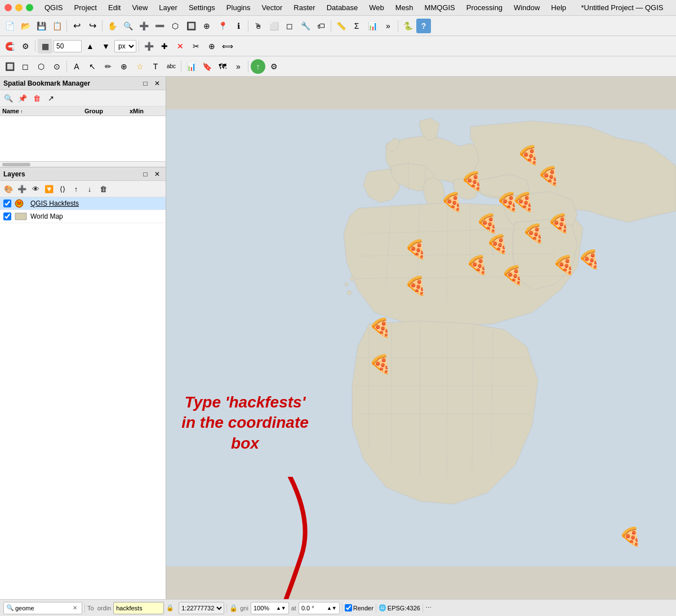 The height and width of the screenshot is (616, 676). I want to click on coordinate-field, so click(139, 608).